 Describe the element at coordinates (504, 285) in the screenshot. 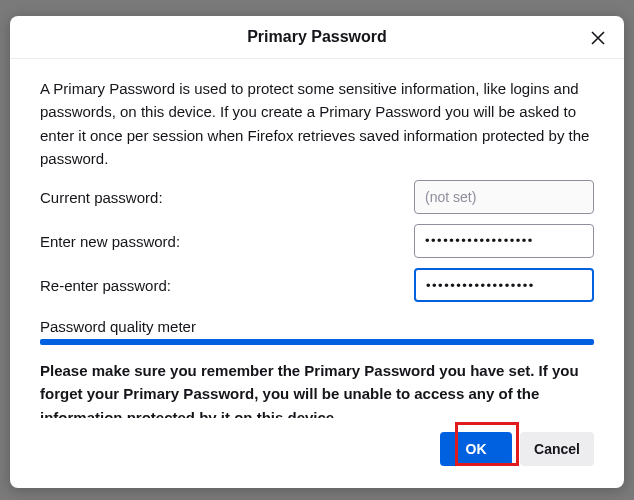

I see `reenter-password-input: ••••••••••••••••••` at that location.